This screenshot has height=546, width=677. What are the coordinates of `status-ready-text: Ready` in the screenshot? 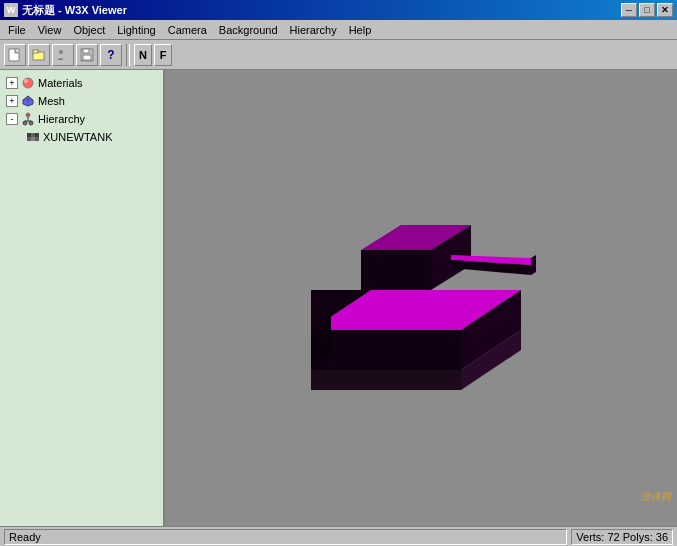 It's located at (25, 537).